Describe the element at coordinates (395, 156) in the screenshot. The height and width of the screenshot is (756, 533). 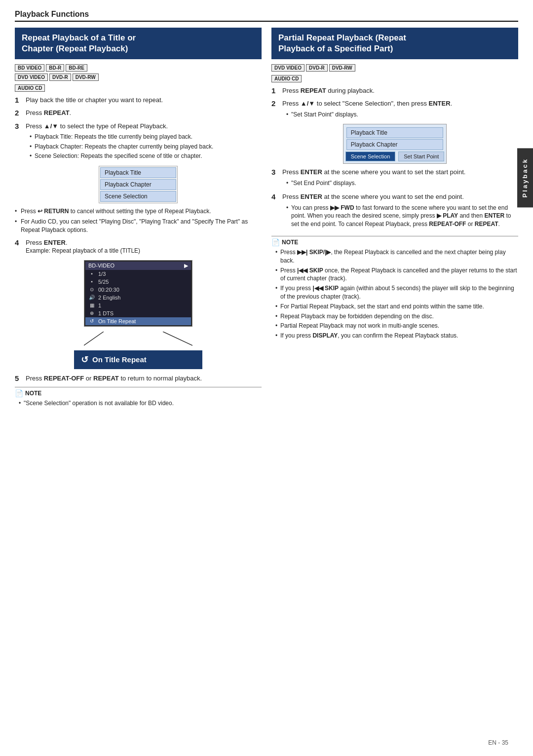
I see `partial-menu-bottom: Scene Selection Set Start Point` at that location.